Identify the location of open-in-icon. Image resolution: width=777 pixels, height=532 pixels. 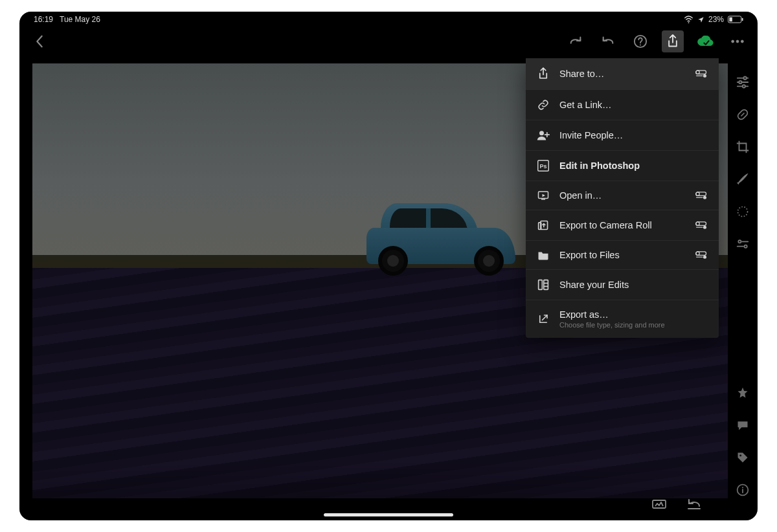
(543, 195).